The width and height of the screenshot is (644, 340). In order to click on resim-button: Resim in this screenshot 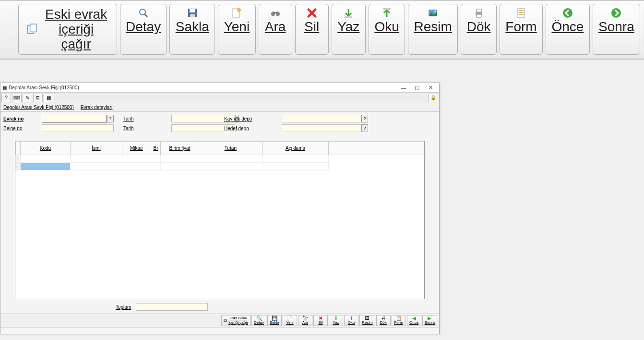, I will do `click(433, 29)`.